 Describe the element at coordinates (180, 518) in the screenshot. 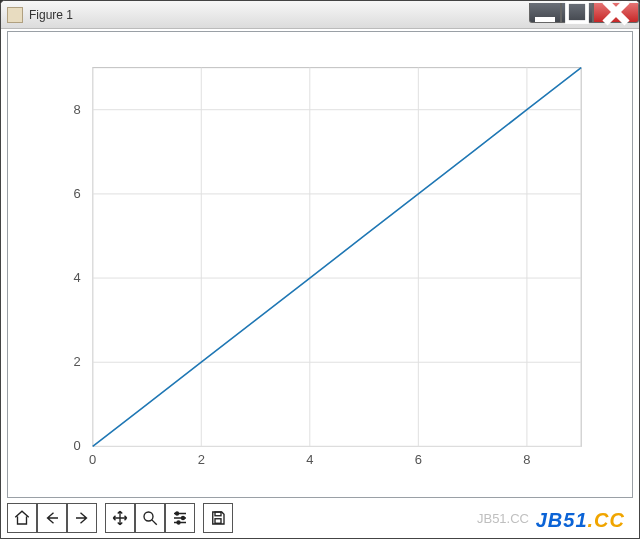

I see `configure-button` at that location.